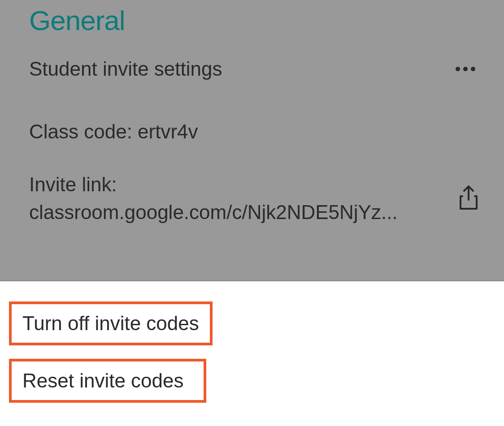 The image size is (504, 426). What do you see at coordinates (168, 132) in the screenshot?
I see `class-code-value: ertvr4v` at bounding box center [168, 132].